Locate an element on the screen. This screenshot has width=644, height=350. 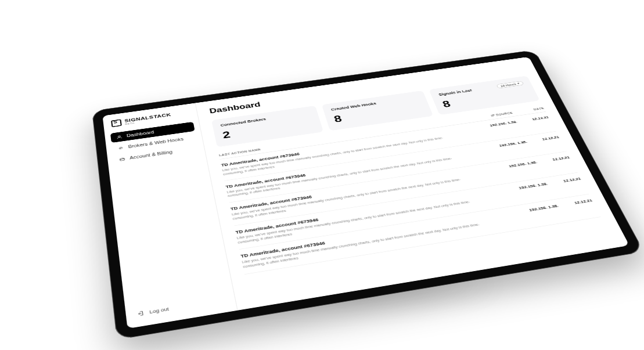
logo-mark-icon is located at coordinates (116, 123).